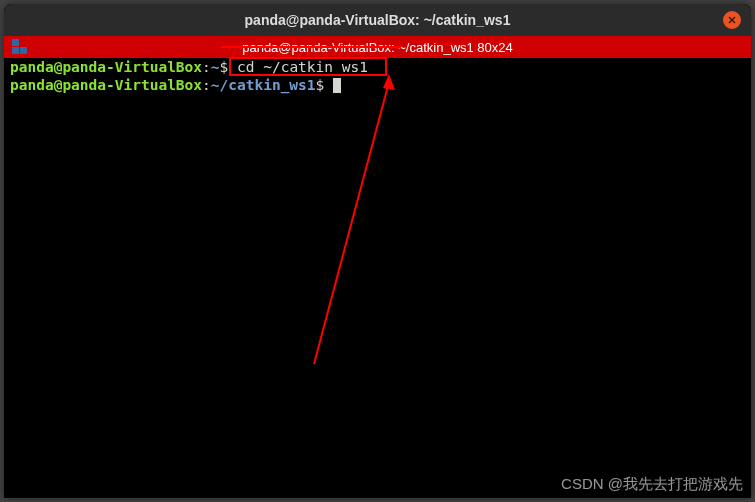 The width and height of the screenshot is (755, 502). What do you see at coordinates (20, 47) in the screenshot?
I see `terminal-icon` at bounding box center [20, 47].